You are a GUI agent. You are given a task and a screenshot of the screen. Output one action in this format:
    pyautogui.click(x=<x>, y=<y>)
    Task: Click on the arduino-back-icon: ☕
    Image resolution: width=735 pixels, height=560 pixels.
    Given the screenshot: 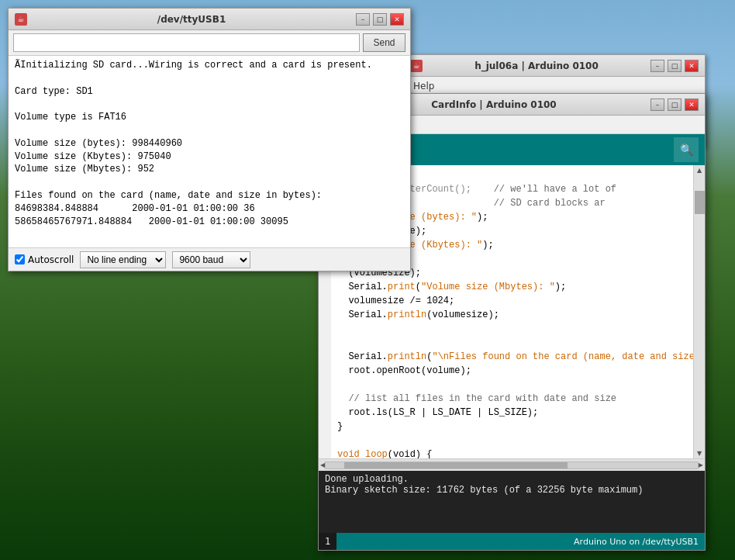 What is the action you would take?
    pyautogui.click(x=416, y=66)
    